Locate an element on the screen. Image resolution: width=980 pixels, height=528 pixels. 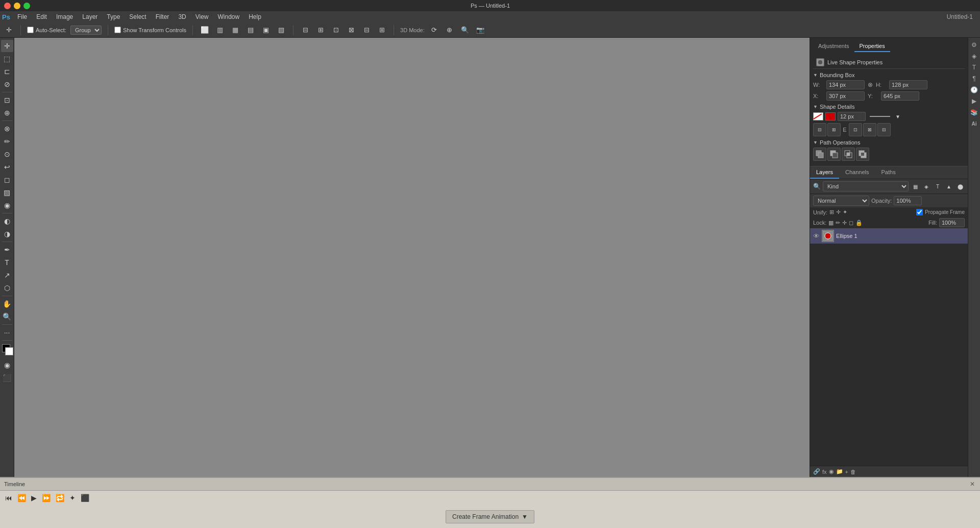
adjustments-icon: ⚙ is located at coordinates (974, 45).